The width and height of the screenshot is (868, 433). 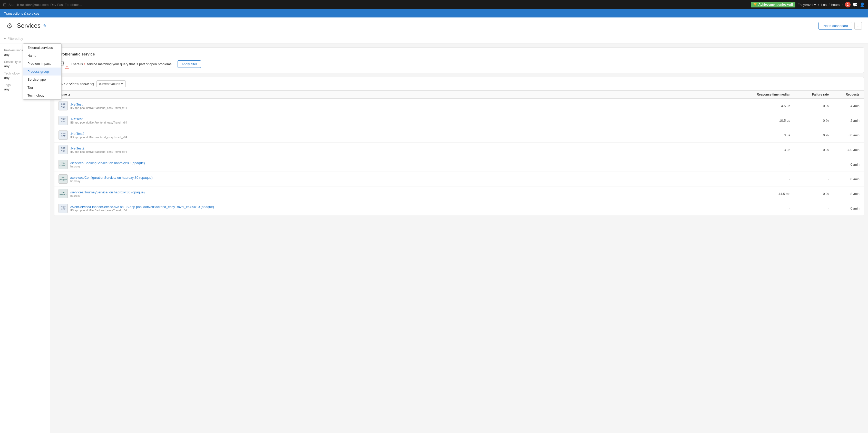 What do you see at coordinates (755, 5) in the screenshot?
I see `trophy-icon: 🏆` at bounding box center [755, 5].